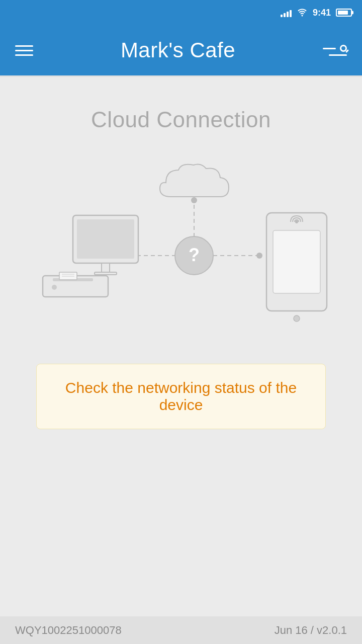  Describe the element at coordinates (24, 50) in the screenshot. I see `hamburger-menu-icon` at that location.